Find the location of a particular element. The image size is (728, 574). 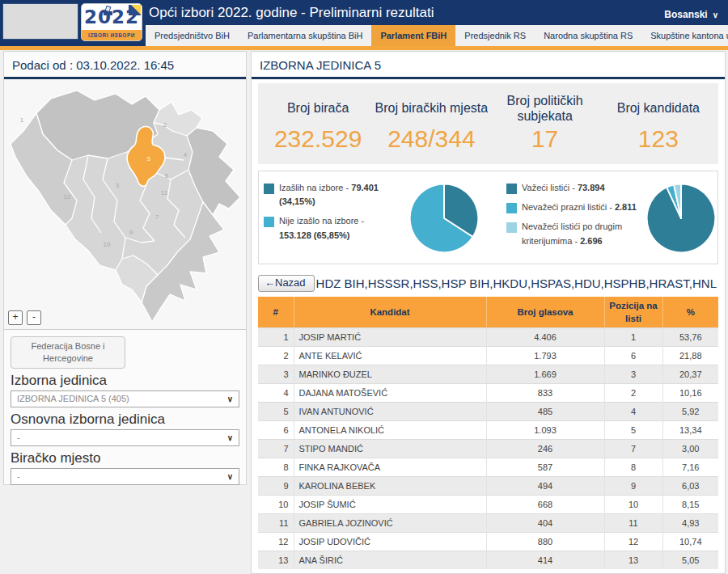

candidate-cell: DAJANA MATOŠEVIĆ is located at coordinates (390, 393).